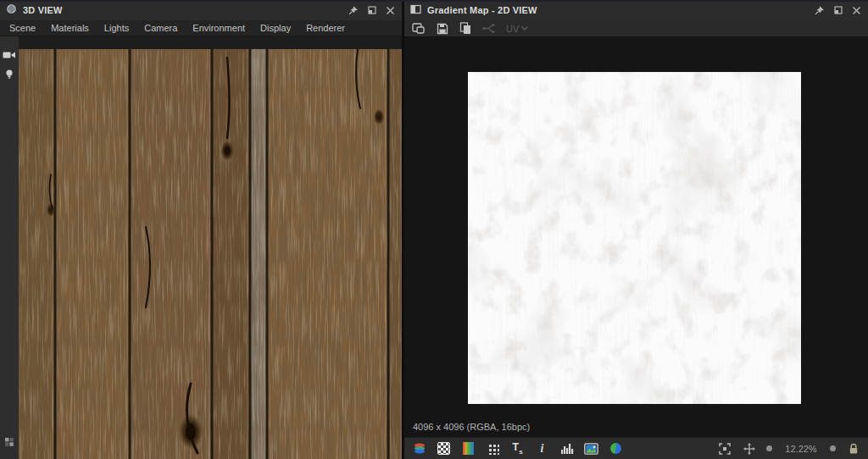 The image size is (868, 459). What do you see at coordinates (9, 442) in the screenshot?
I see `stats-grid-icon` at bounding box center [9, 442].